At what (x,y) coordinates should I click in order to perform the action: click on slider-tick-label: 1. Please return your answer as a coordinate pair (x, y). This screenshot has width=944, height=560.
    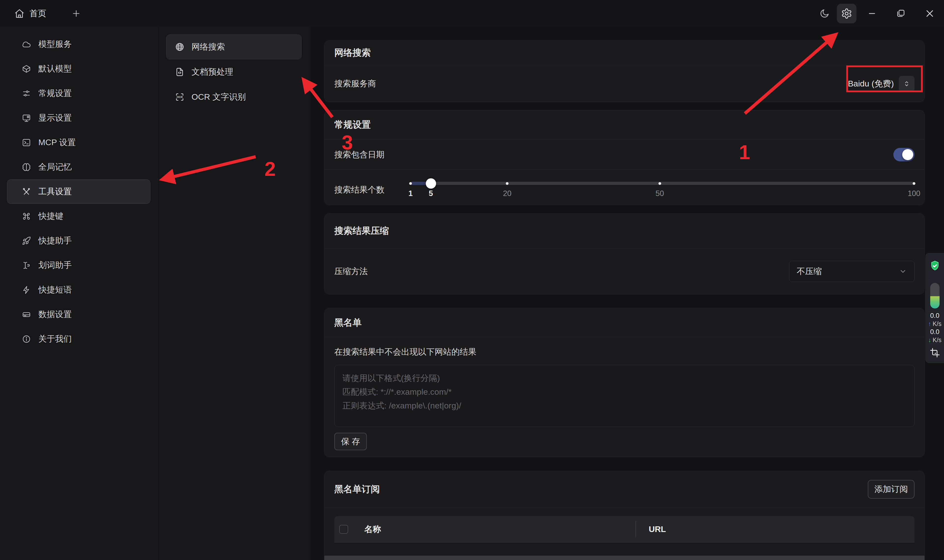
    Looking at the image, I should click on (410, 194).